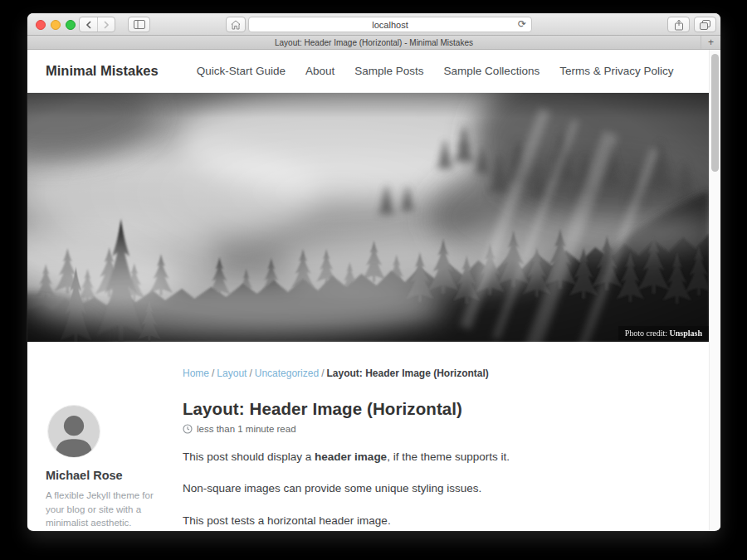 This screenshot has width=747, height=560. Describe the element at coordinates (139, 25) in the screenshot. I see `sidebar-toggle-button` at that location.